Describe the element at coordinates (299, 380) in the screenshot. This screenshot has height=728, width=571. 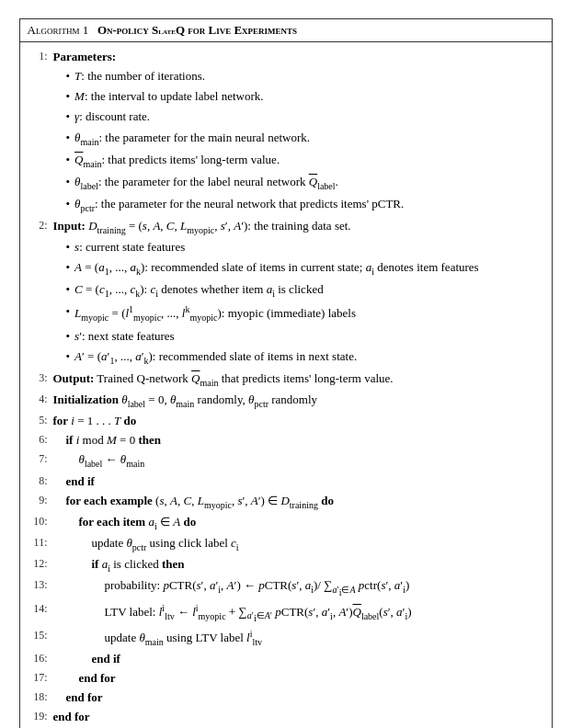
I see `line-content-3: Output: Trained Q-network Qmain that pre…` at that location.